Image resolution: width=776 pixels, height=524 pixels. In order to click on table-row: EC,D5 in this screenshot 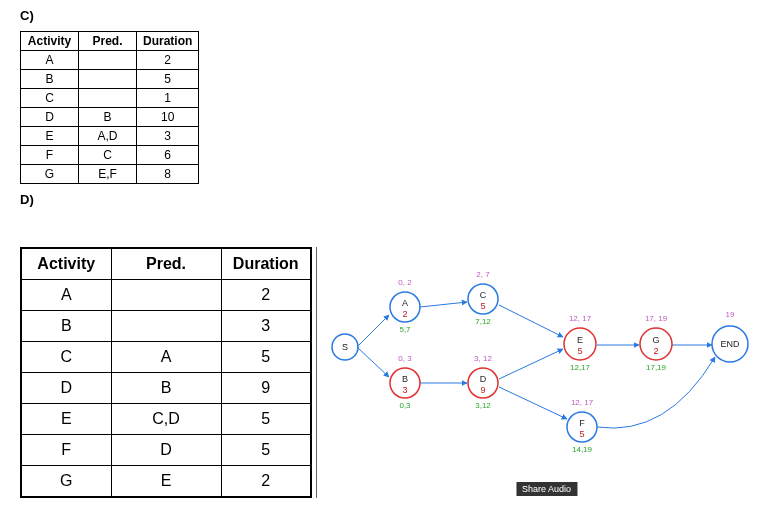, I will do `click(166, 420)`.